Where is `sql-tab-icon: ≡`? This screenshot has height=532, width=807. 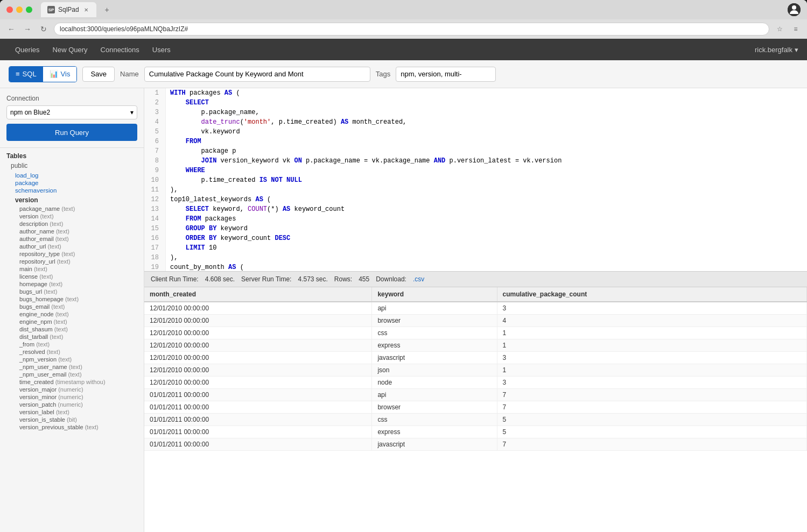 sql-tab-icon: ≡ is located at coordinates (18, 74).